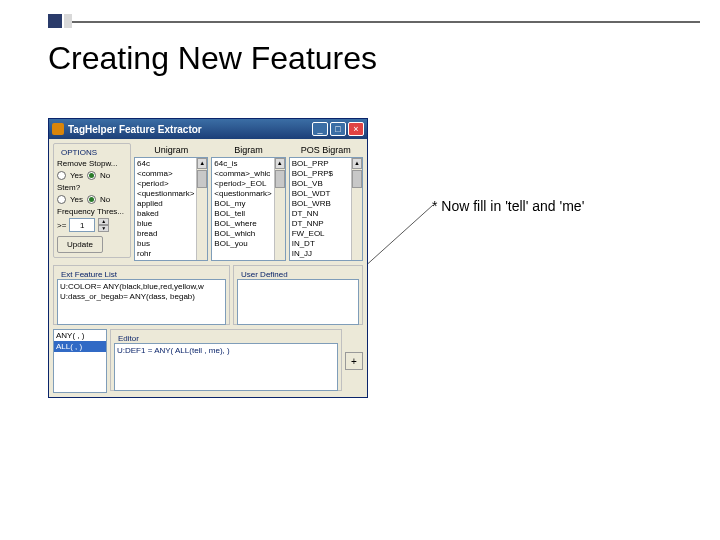 This screenshot has height=540, width=720. I want to click on list-item: DT_NN, so click(321, 214).